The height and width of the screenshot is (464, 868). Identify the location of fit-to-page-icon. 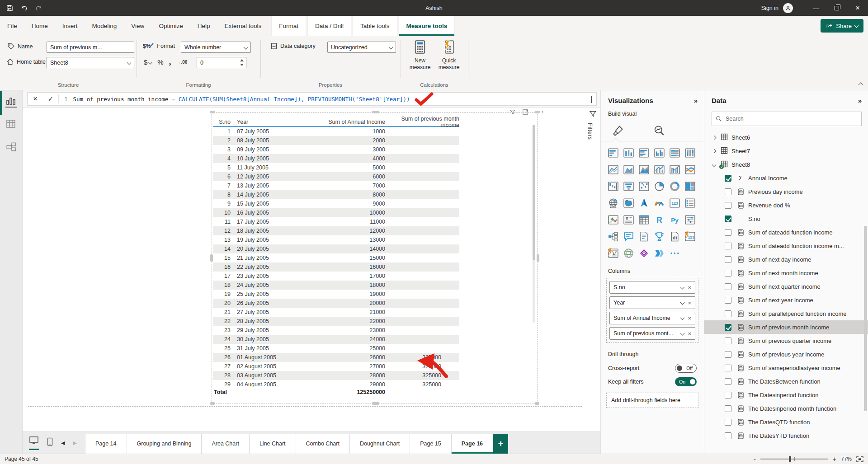
(860, 459).